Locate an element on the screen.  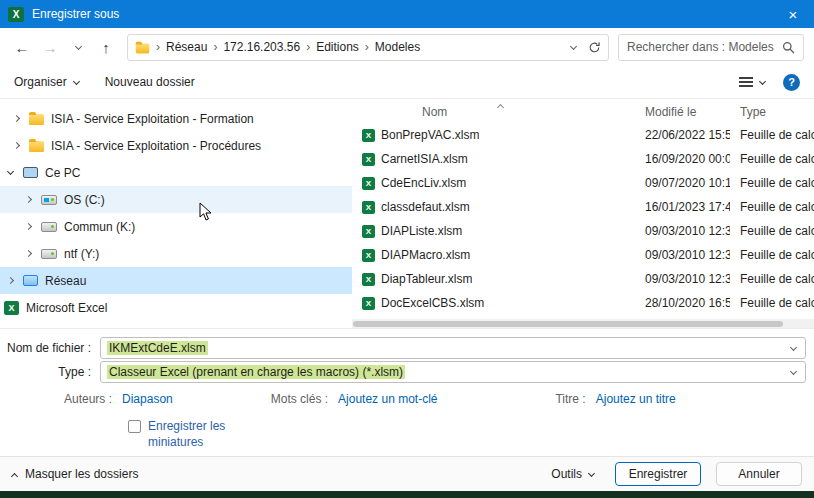
file-row: Xclassdefaut.xlsm 16/01/2023 17:48 Feuil… is located at coordinates (583, 207).